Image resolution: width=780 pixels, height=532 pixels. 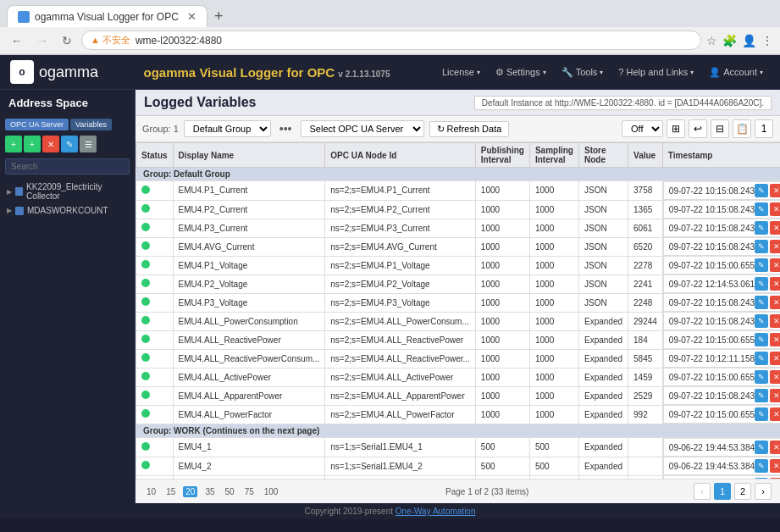 I want to click on back-button: ←, so click(x=17, y=41).